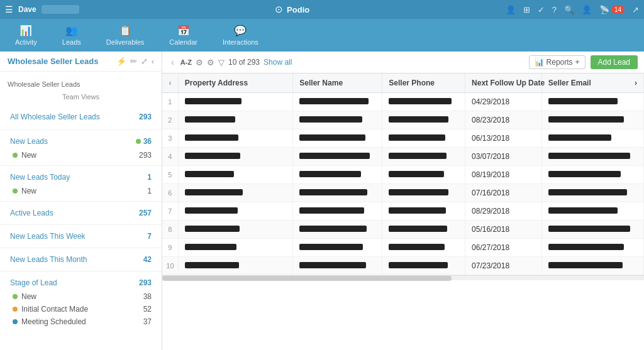 The image size is (644, 350). Describe the element at coordinates (26, 35) in the screenshot. I see `tab-activity: 📊 Activity` at that location.